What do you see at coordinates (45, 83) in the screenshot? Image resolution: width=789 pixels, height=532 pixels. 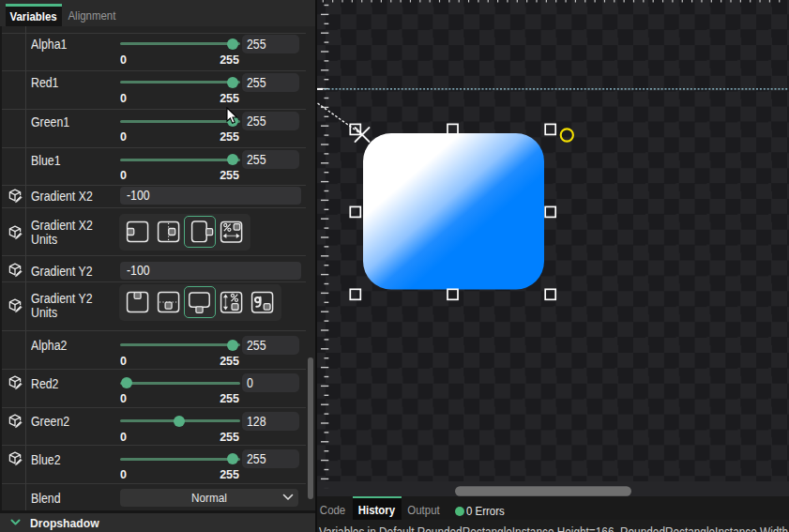 I see `row-label-red1: Red1` at bounding box center [45, 83].